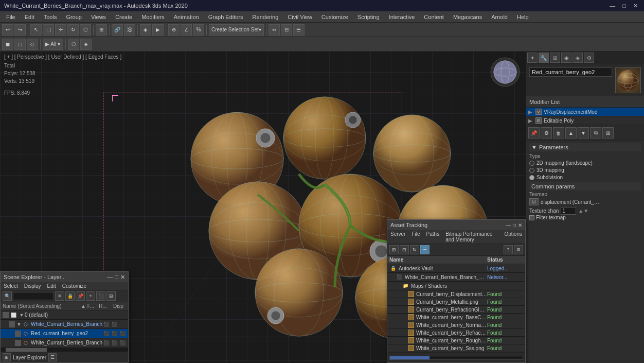  I want to click on se-footer-btn1: ⊞, so click(7, 357).